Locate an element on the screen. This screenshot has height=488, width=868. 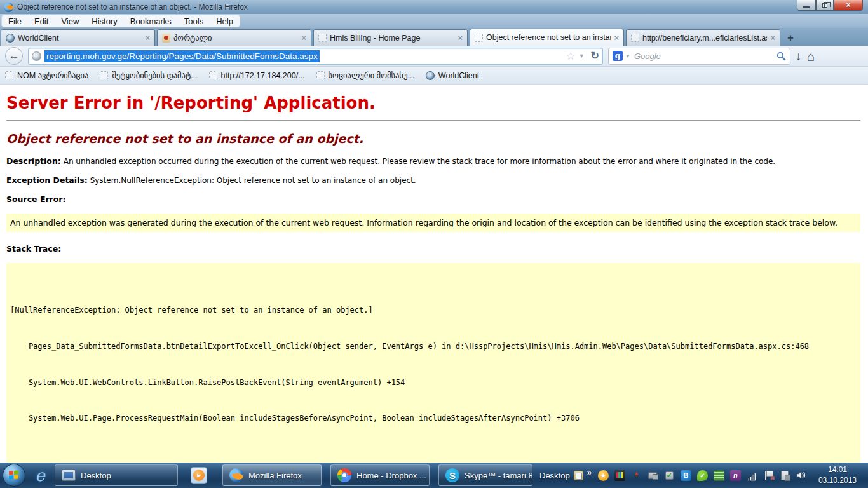
taskbar-right-zone: Desktop » ★ ▲ ▼ ✓ B ✓ n × 14:01 is located at coordinates (703, 475).